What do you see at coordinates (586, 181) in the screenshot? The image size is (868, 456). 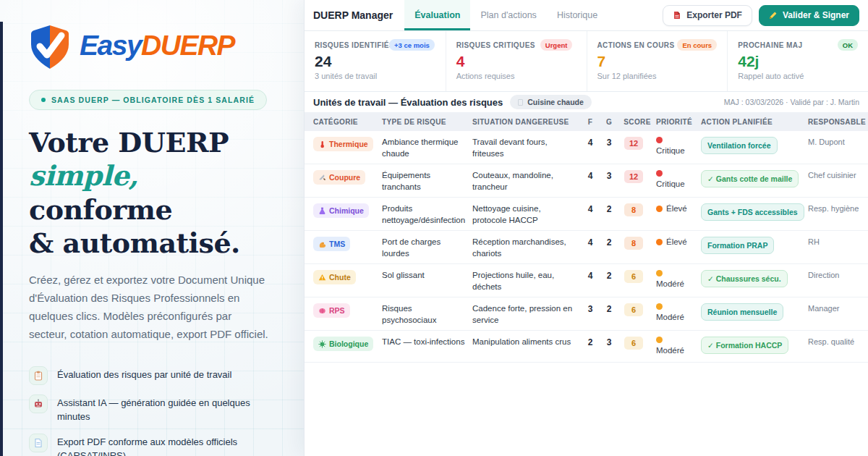 I see `table-row: Coupure Équipements tranchants Couteaux,…` at bounding box center [586, 181].